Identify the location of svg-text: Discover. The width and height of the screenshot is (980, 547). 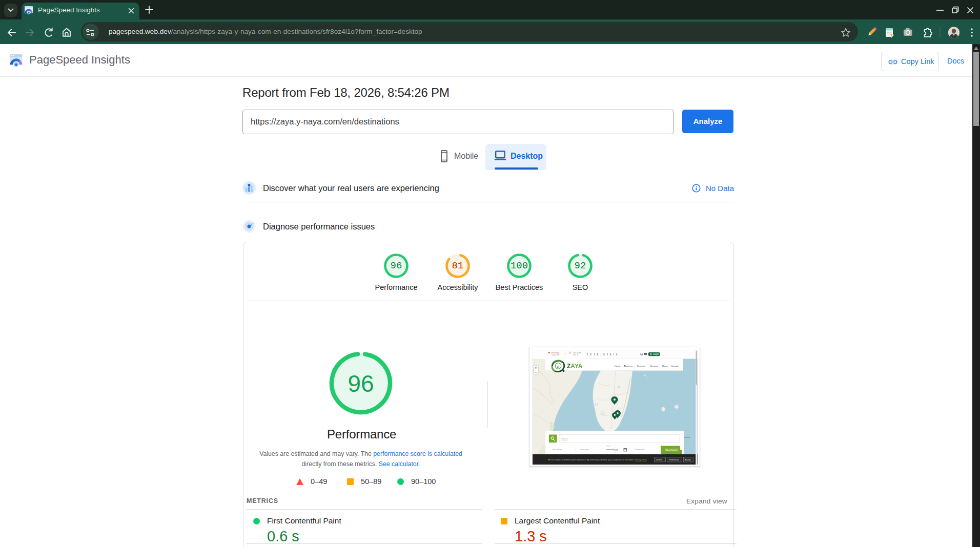
(642, 366).